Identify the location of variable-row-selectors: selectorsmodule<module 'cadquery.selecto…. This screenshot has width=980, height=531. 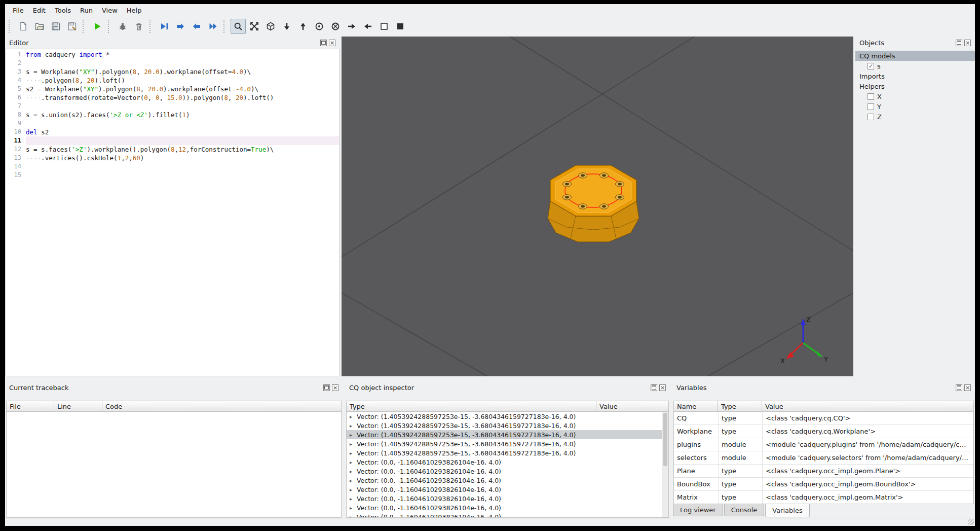
(824, 458).